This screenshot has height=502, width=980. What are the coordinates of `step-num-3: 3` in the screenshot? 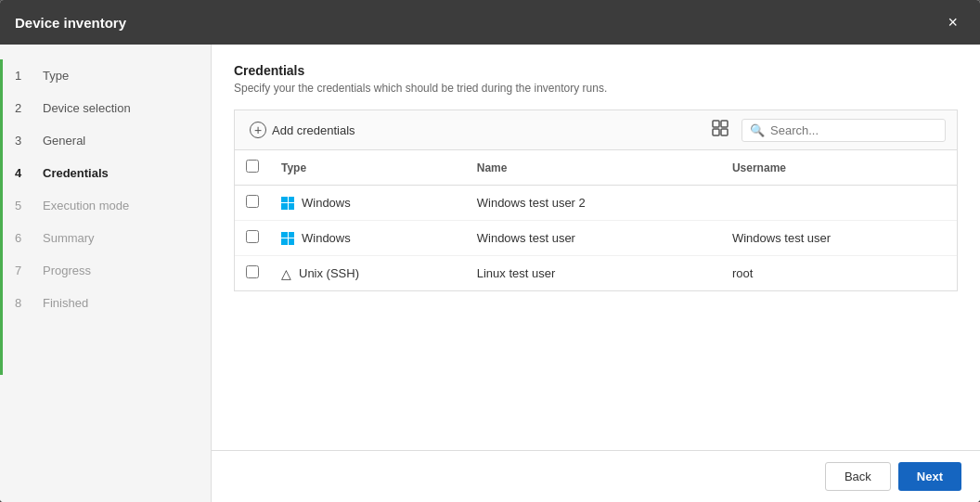 It's located at (24, 141).